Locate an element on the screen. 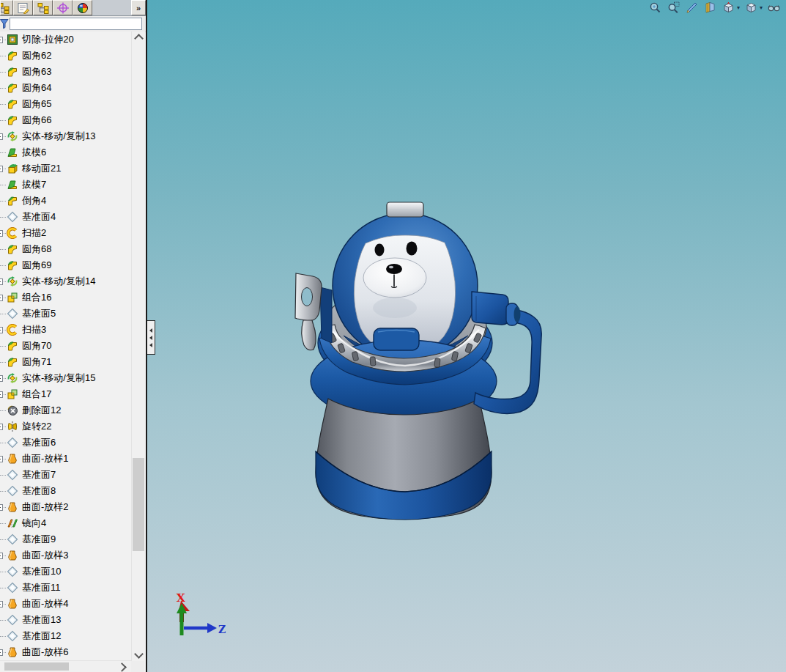 This screenshot has height=672, width=786. feature-label: 实体-移动/复制14 is located at coordinates (59, 281).